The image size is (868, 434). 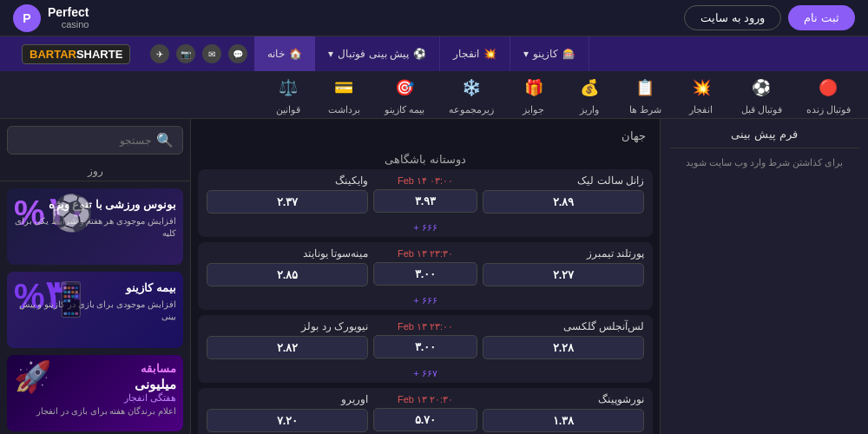 What do you see at coordinates (404, 109) in the screenshot?
I see `subnav-insurance-label: بیمه کازینو` at bounding box center [404, 109].